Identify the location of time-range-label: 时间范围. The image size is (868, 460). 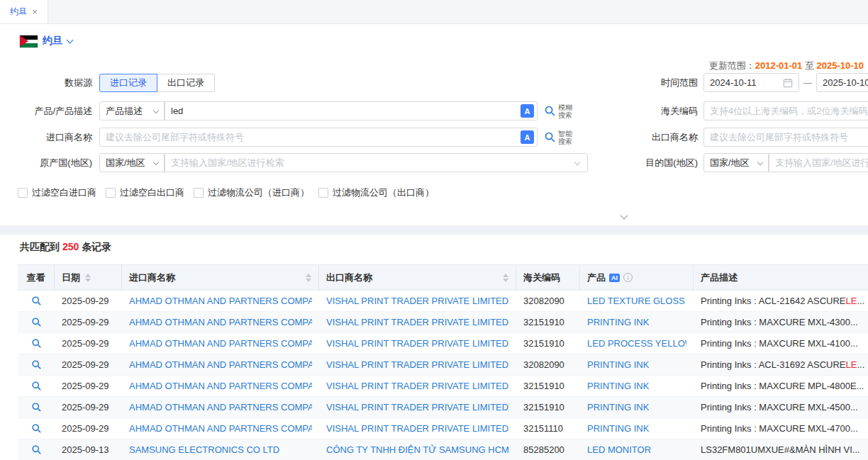
(664, 83).